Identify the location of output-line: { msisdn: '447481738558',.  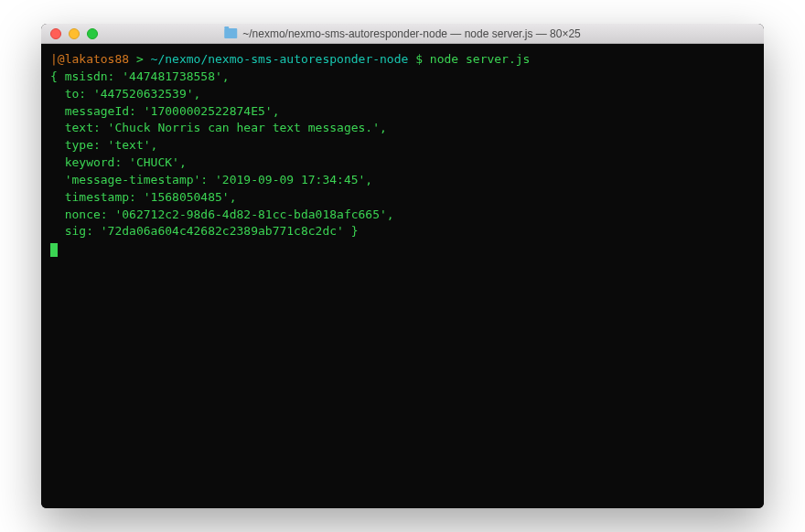
(402, 77).